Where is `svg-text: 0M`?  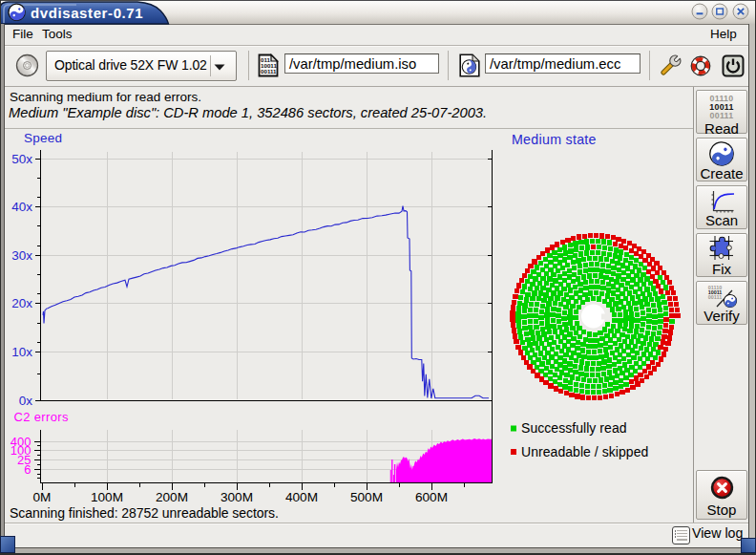
svg-text: 0M is located at coordinates (42, 497).